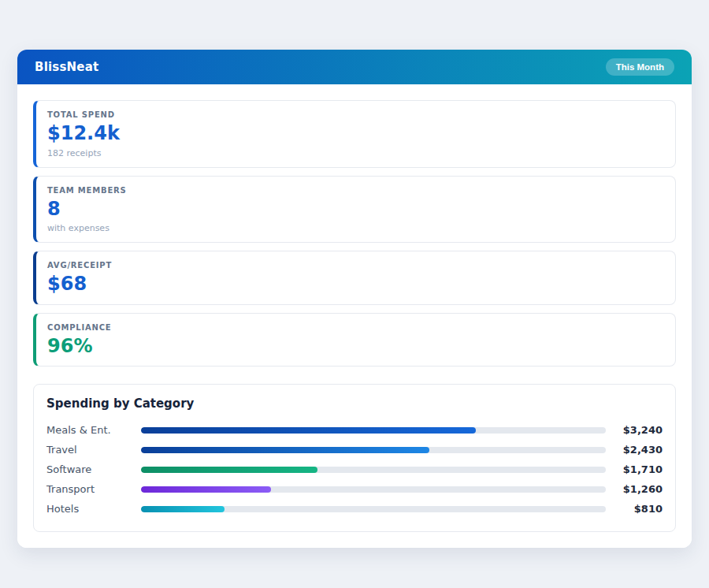 The width and height of the screenshot is (709, 588). What do you see at coordinates (354, 229) in the screenshot?
I see `stat-subtext: with expenses` at bounding box center [354, 229].